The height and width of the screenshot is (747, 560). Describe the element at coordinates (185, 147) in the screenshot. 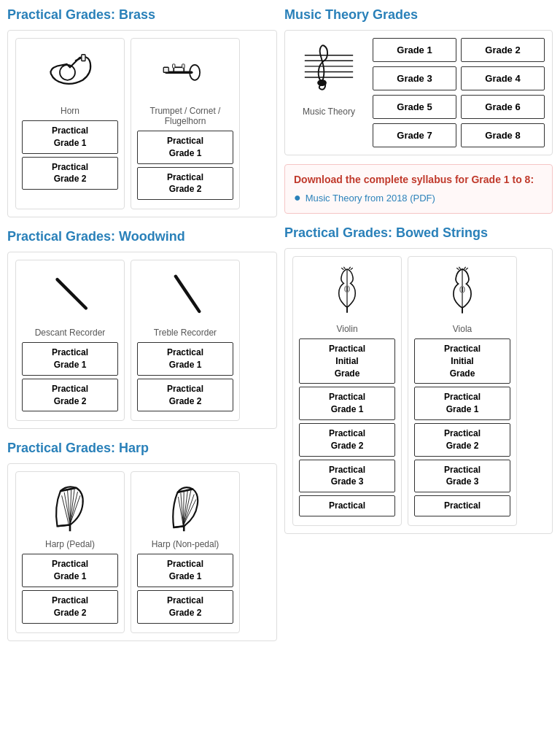

I see `trumpet-grade1-btn: PracticalGrade 1` at that location.